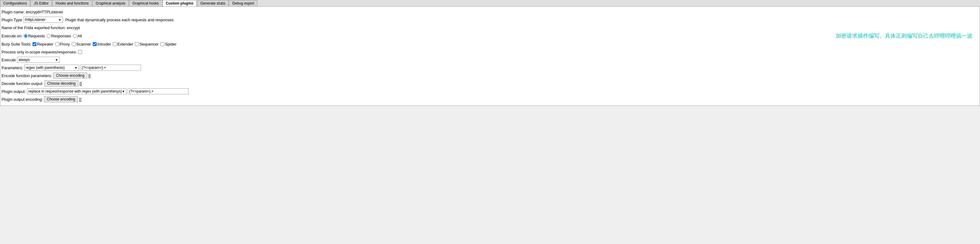 This screenshot has width=980, height=244. Describe the element at coordinates (490, 99) in the screenshot. I see `plugin-output-encoding-row: Plugin output encoding: Choose encoding …` at that location.